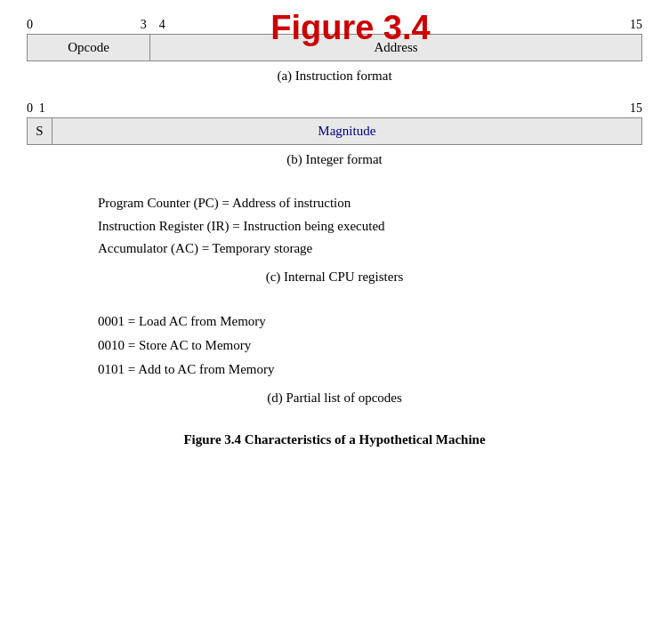 This screenshot has height=644, width=669. Describe the element at coordinates (334, 76) in the screenshot. I see `caption-a: (a) Instruction format` at that location.